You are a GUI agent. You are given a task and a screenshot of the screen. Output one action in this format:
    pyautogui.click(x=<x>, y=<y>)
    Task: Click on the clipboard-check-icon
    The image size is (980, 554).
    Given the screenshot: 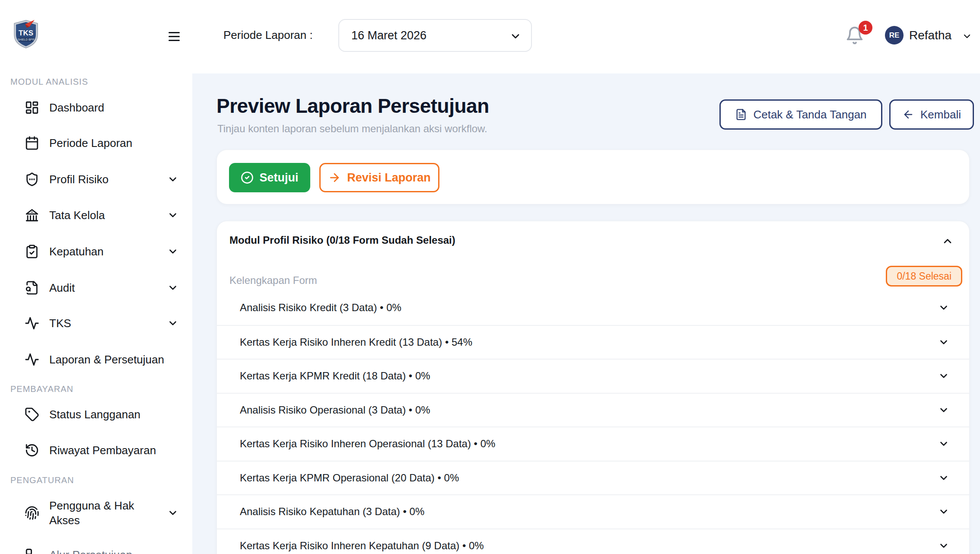 What is the action you would take?
    pyautogui.click(x=32, y=252)
    